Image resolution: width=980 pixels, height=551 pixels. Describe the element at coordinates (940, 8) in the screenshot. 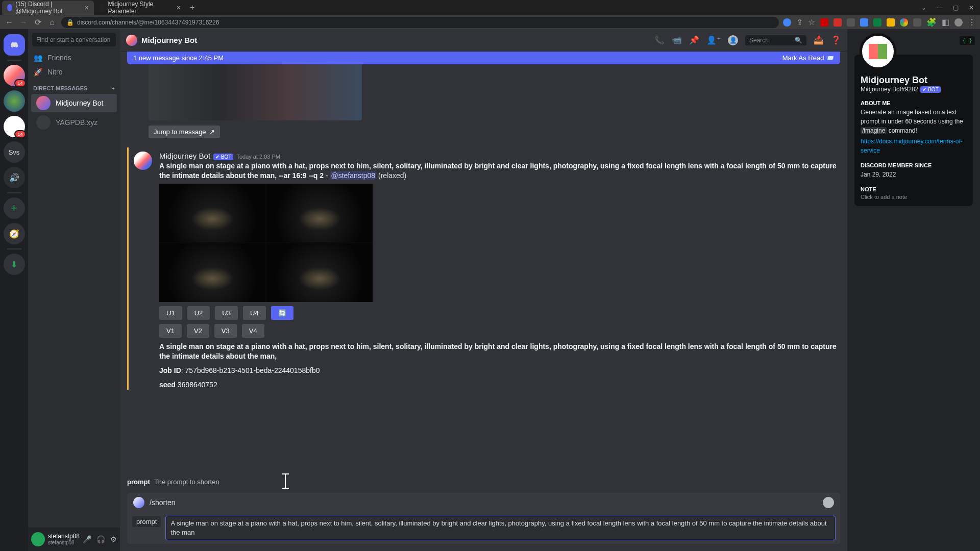

I see `minimize-icon: —` at that location.